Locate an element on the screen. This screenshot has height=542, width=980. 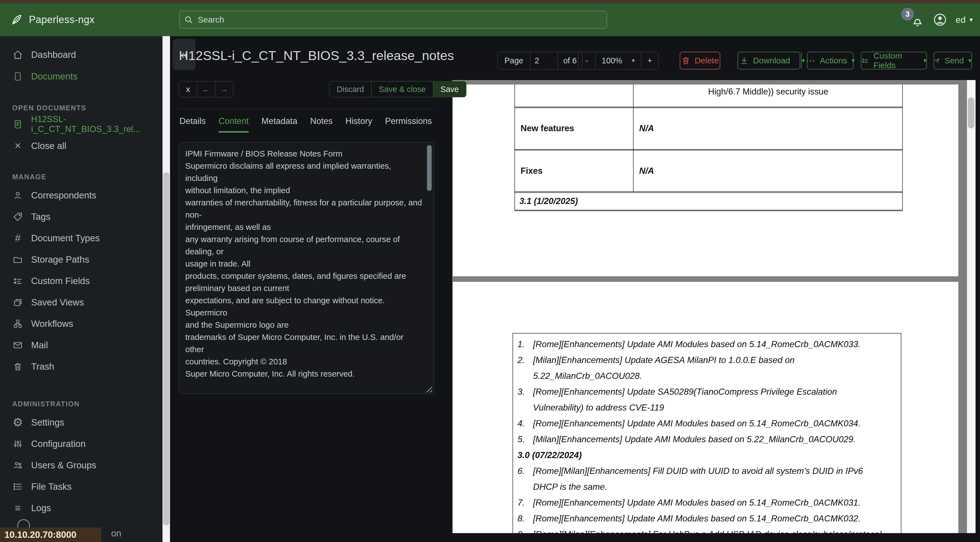
textarea-scrollbar-thumb is located at coordinates (429, 168).